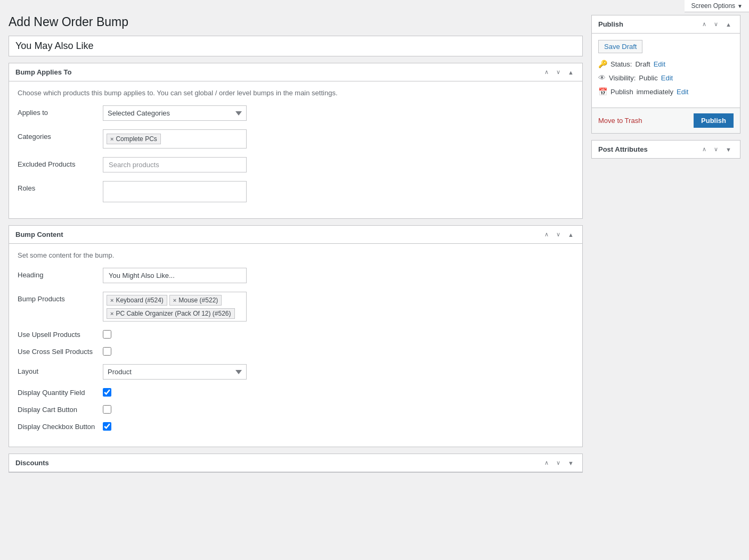 The height and width of the screenshot is (560, 749). I want to click on roles-control, so click(338, 192).